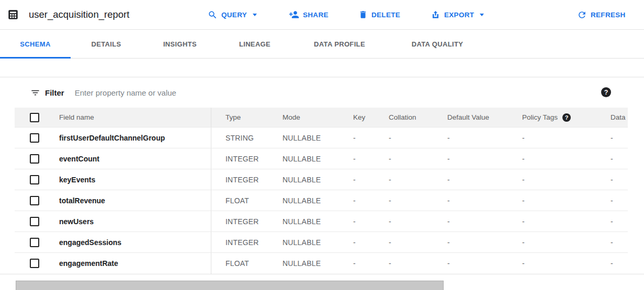  Describe the element at coordinates (470, 117) in the screenshot. I see `column-header-default-value: Default Value` at that location.